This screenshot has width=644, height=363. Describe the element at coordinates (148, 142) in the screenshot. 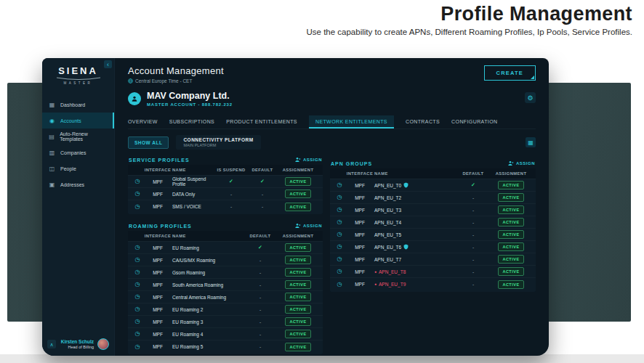

I see `show-all-button: SHOW ALL` at that location.